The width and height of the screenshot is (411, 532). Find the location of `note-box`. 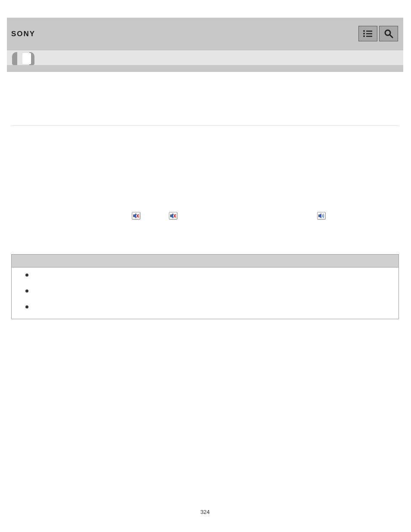

note-box is located at coordinates (205, 287).